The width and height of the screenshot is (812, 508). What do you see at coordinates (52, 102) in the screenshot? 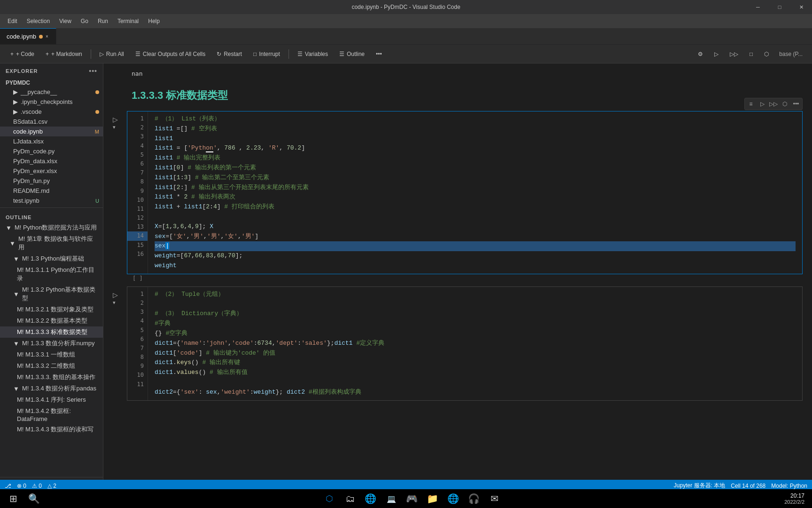
I see `sidebar-item-checkpoints: ▶ .ipynb_checkpoints` at bounding box center [52, 102].